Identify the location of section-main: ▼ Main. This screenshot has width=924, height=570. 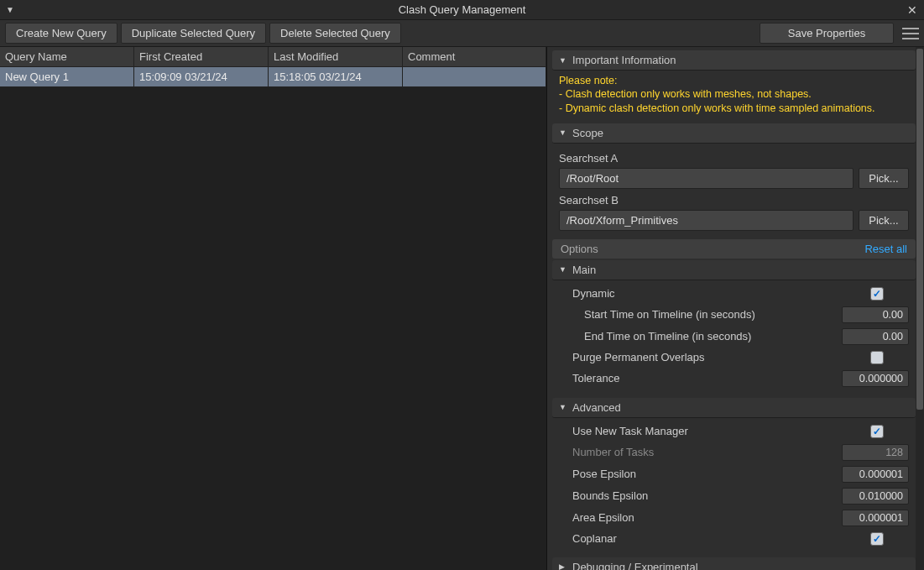
(733, 270).